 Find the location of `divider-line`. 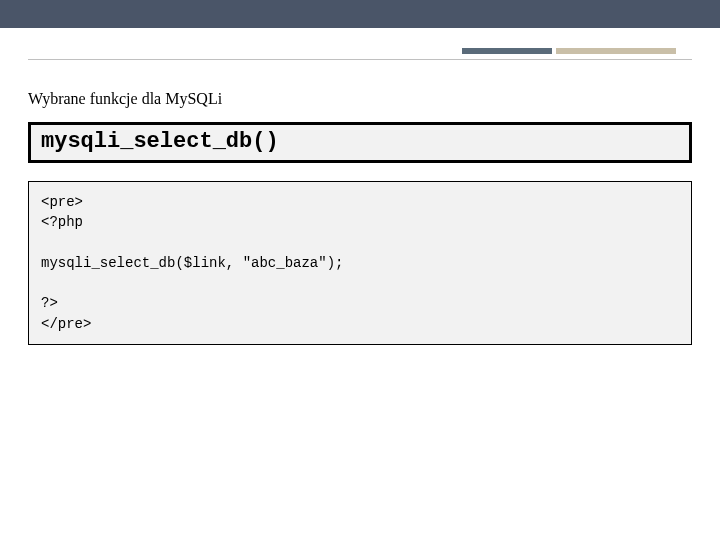

divider-line is located at coordinates (360, 60).